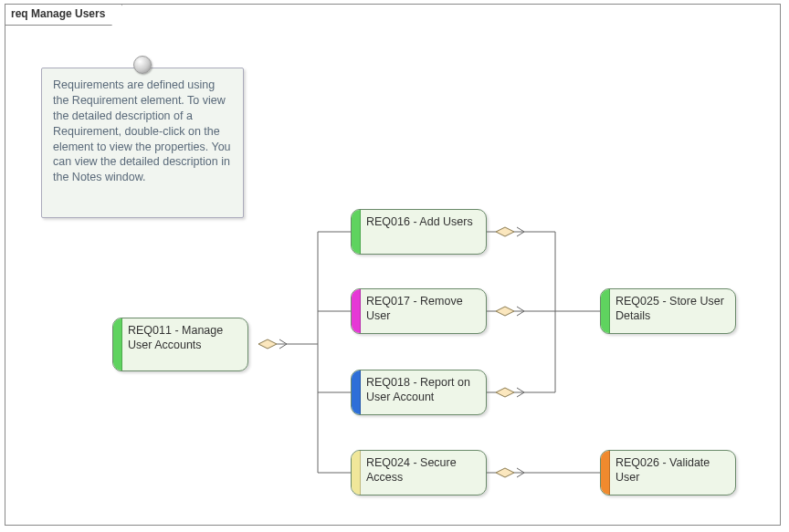  I want to click on note-text: Requirements are defined using the Requi…, so click(142, 131).